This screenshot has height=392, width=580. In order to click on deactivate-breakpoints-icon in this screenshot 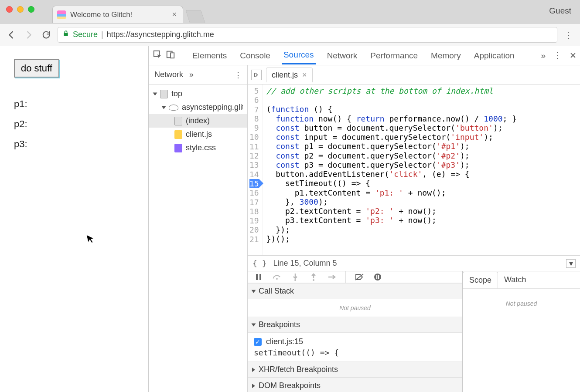, I will do `click(359, 277)`.